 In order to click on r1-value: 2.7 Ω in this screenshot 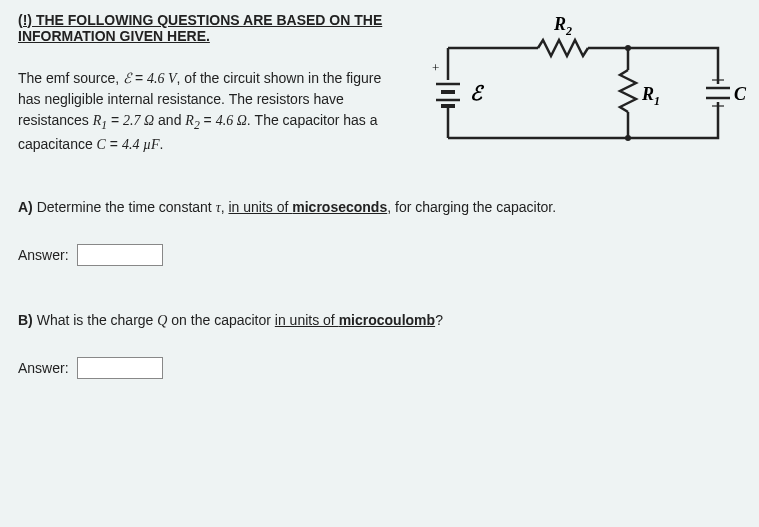, I will do `click(138, 120)`.